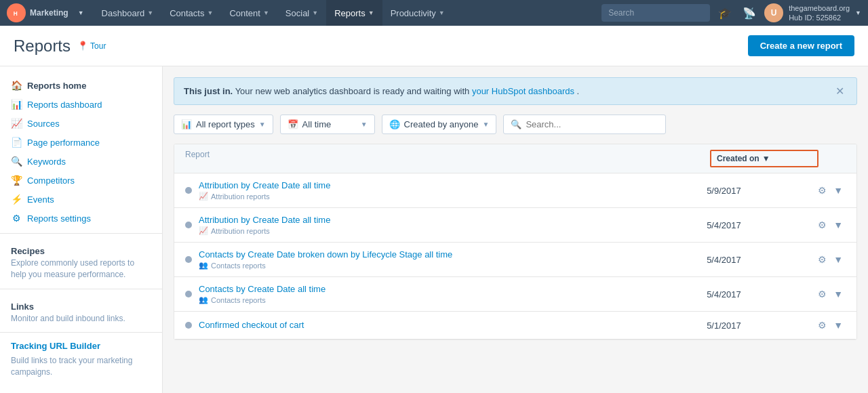 Image resolution: width=868 pixels, height=393 pixels. Describe the element at coordinates (761, 325) in the screenshot. I see `row-date: 5/1/2017` at that location.